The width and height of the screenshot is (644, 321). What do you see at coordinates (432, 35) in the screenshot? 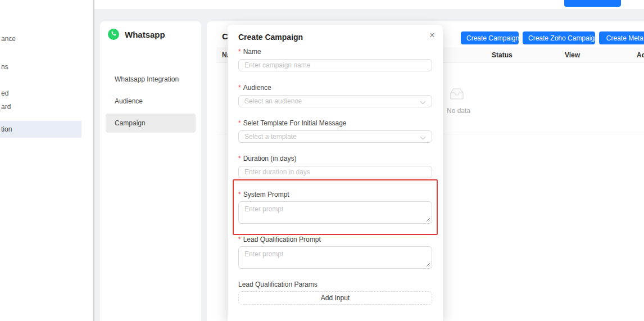
I see `close-icon: ×` at bounding box center [432, 35].